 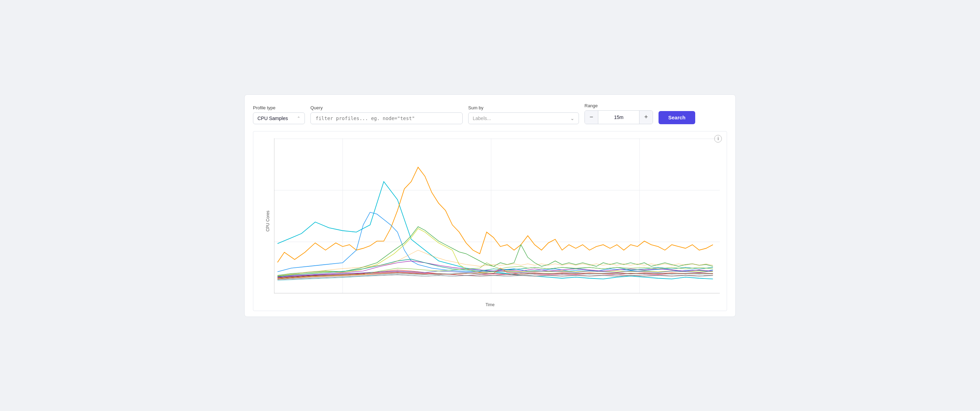 I want to click on range-minus-button: −, so click(x=591, y=117).